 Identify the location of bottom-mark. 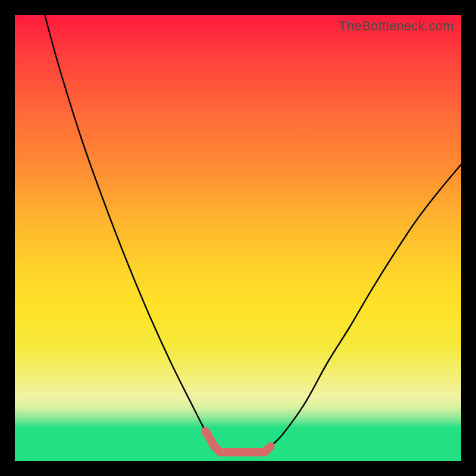
(238, 441).